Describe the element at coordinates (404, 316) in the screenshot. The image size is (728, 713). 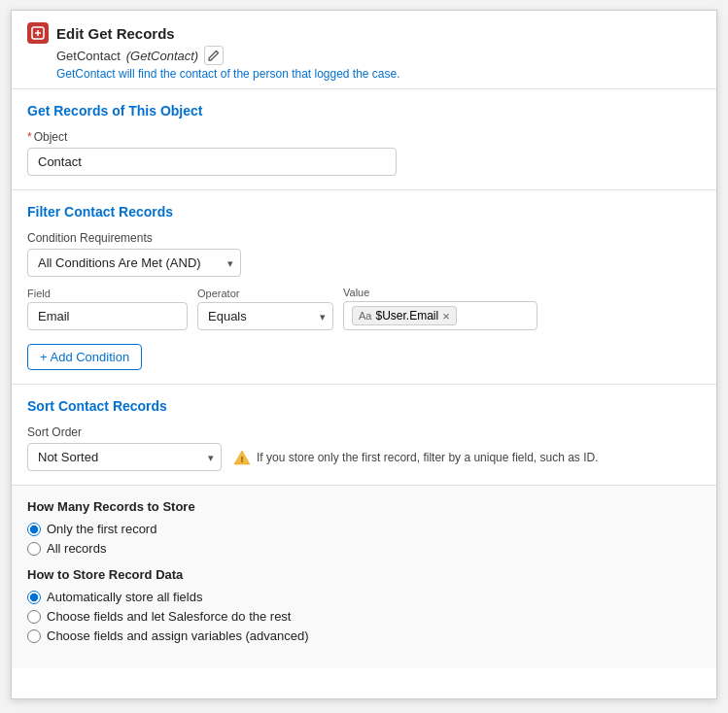
I see `value-tag: Aa $User.Email ×` at that location.